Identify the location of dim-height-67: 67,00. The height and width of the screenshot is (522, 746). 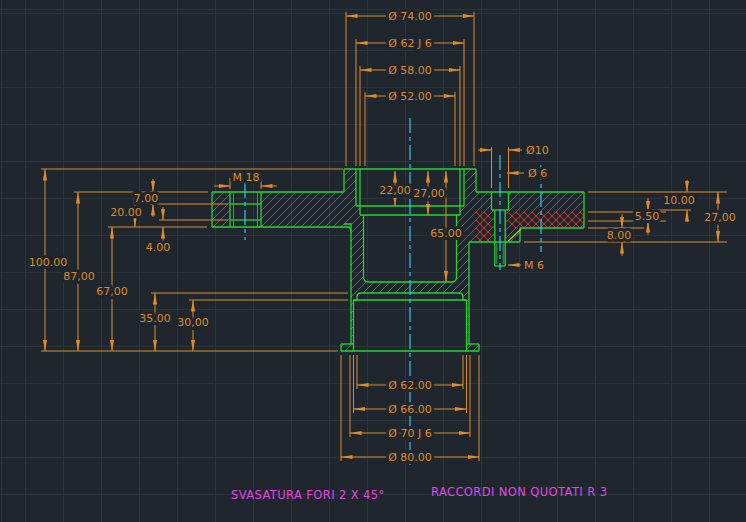
(112, 292).